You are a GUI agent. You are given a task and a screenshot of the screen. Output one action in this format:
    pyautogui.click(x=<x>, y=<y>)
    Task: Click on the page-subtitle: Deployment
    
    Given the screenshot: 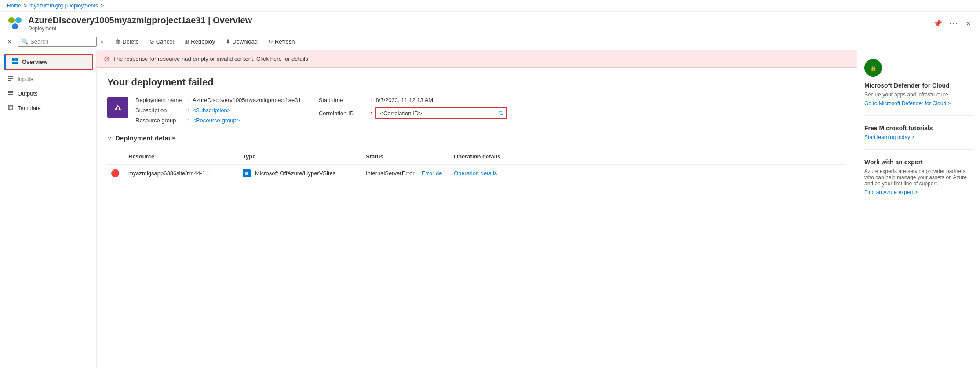 What is the action you would take?
    pyautogui.click(x=140, y=29)
    